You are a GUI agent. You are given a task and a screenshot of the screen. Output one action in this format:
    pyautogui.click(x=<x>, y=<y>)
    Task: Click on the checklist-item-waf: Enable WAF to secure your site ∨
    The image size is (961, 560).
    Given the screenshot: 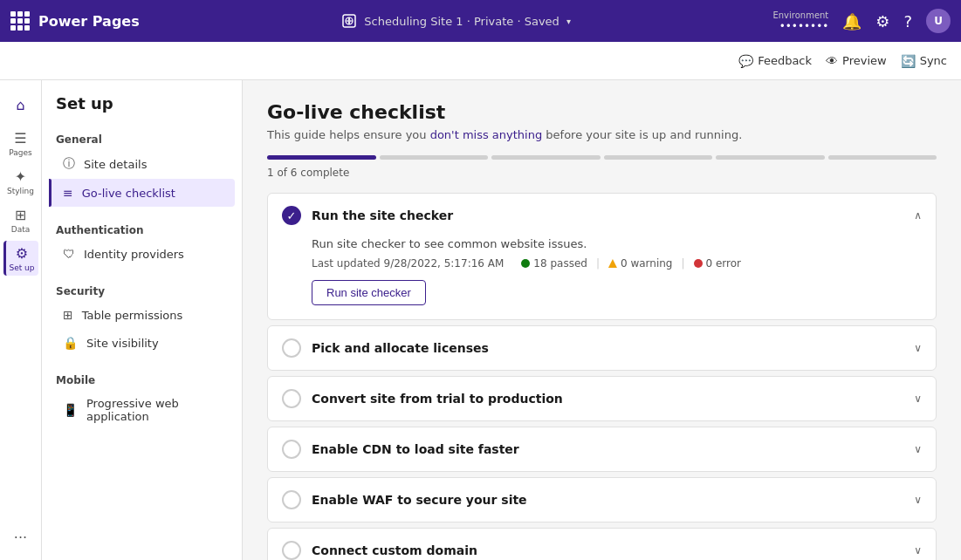 What is the action you would take?
    pyautogui.click(x=602, y=500)
    